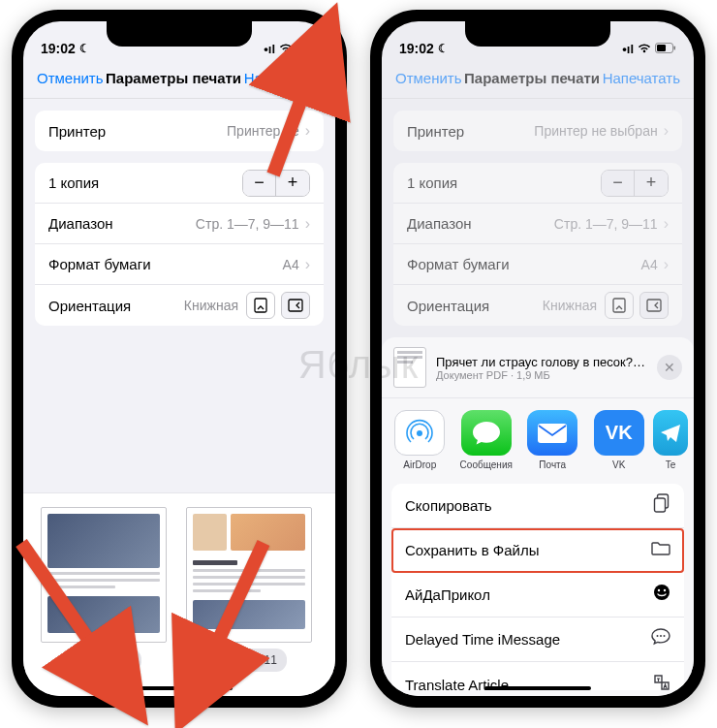 The image size is (717, 728). I want to click on navbar: Отменить Параметры печати Напечатать, so click(179, 79).